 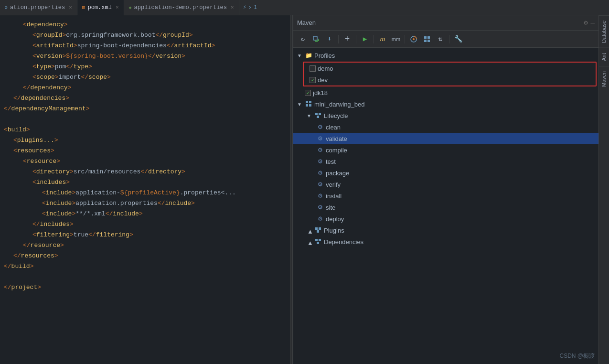 I want to click on profile-demo: demo, so click(x=450, y=68).